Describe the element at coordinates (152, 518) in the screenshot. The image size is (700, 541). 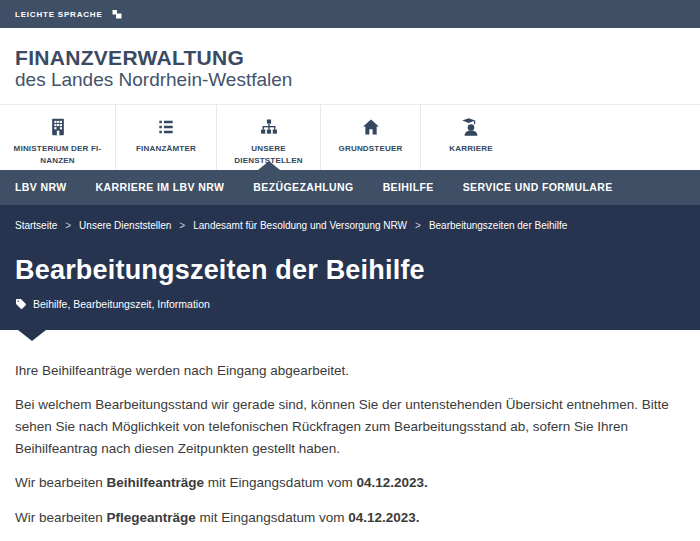
I see `subject-pflegeantraege: Pflegeanträge` at that location.